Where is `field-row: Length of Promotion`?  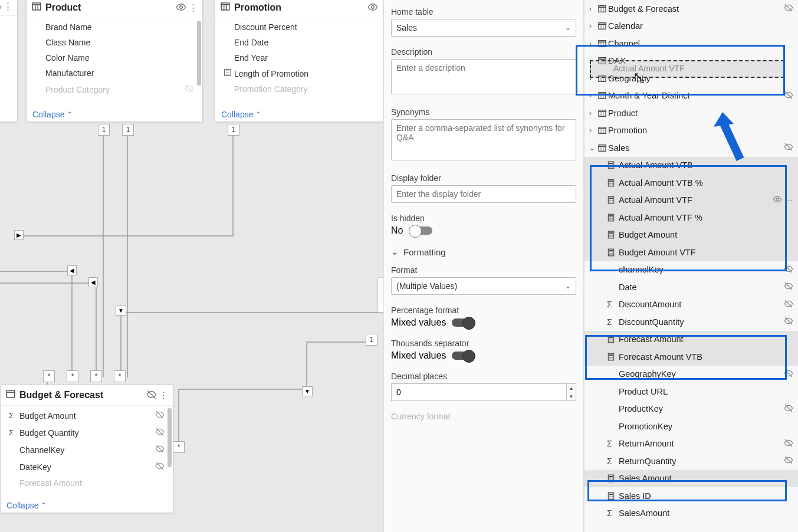
field-row: Length of Promotion is located at coordinates (299, 73).